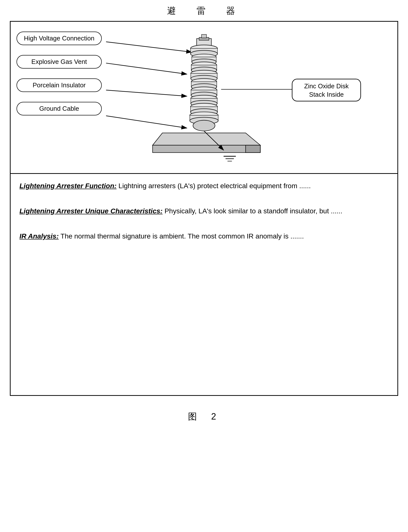  Describe the element at coordinates (68, 186) in the screenshot. I see `function-label: Lightening Arrester Function:` at that location.